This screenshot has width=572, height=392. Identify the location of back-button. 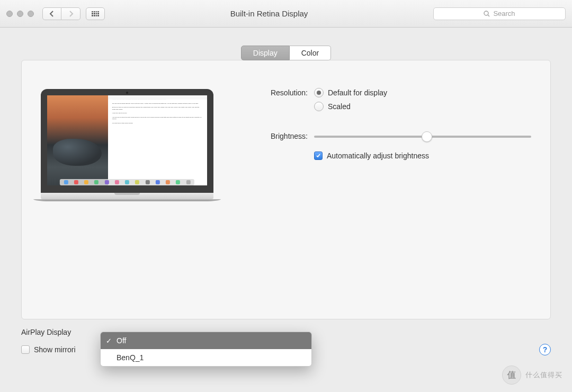
(52, 14).